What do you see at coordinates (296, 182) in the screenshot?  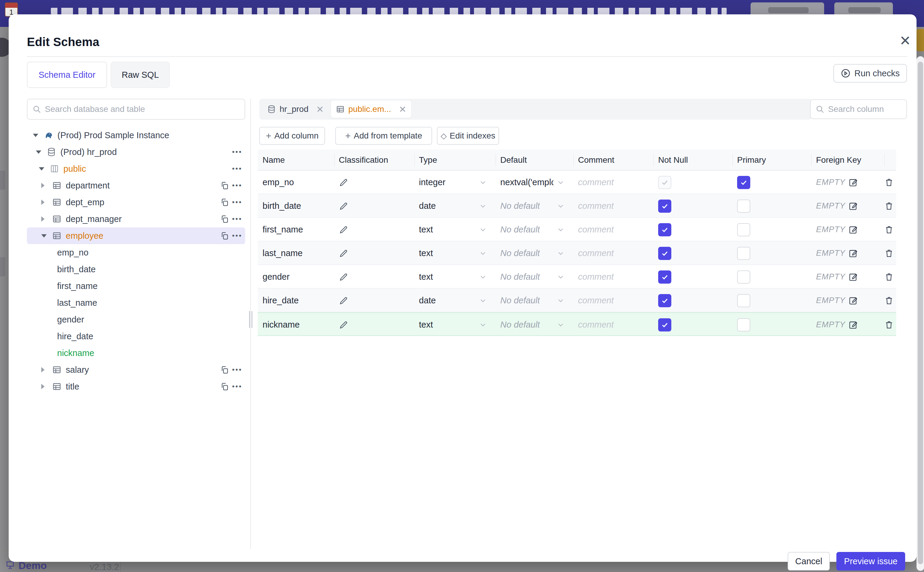 I see `column-name: emp_no` at bounding box center [296, 182].